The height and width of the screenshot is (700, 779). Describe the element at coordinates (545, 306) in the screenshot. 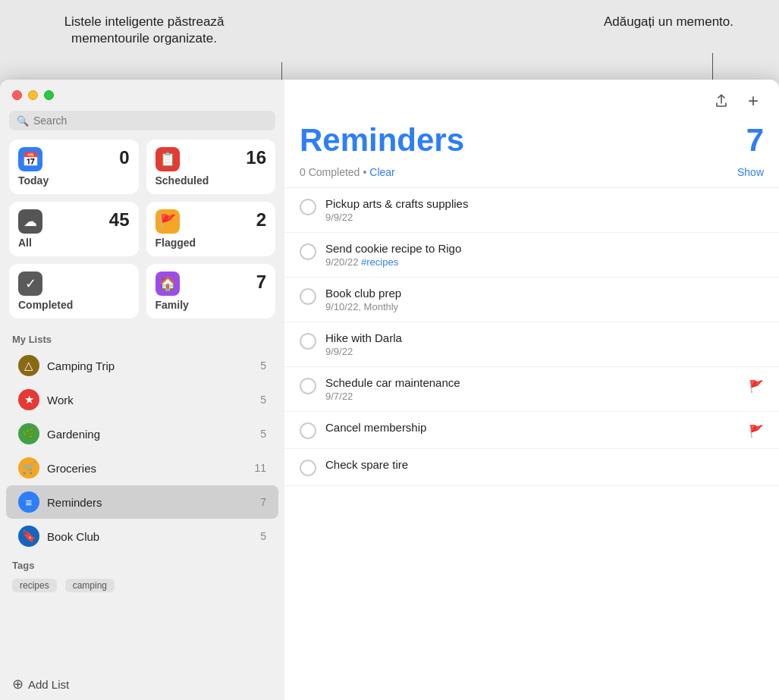

I see `reminder-sub-3: 9/10/22, Monthly` at that location.